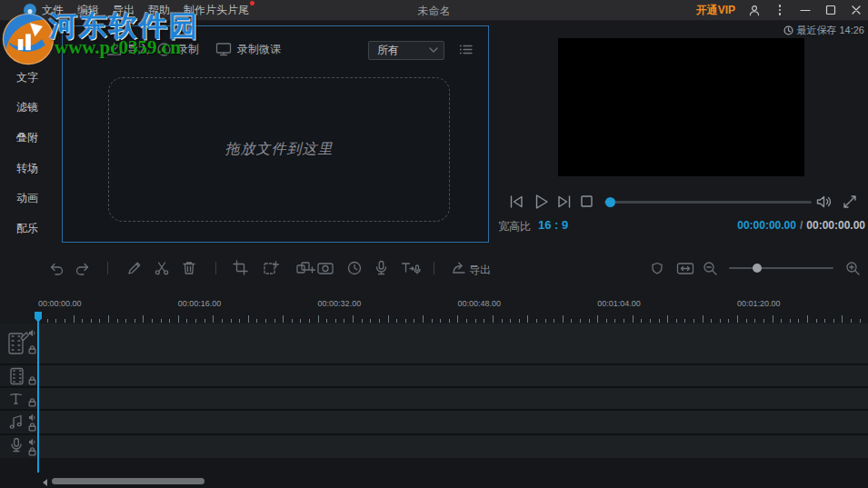 Image resolution: width=868 pixels, height=488 pixels. Describe the element at coordinates (178, 49) in the screenshot. I see `record-button: 录制` at that location.